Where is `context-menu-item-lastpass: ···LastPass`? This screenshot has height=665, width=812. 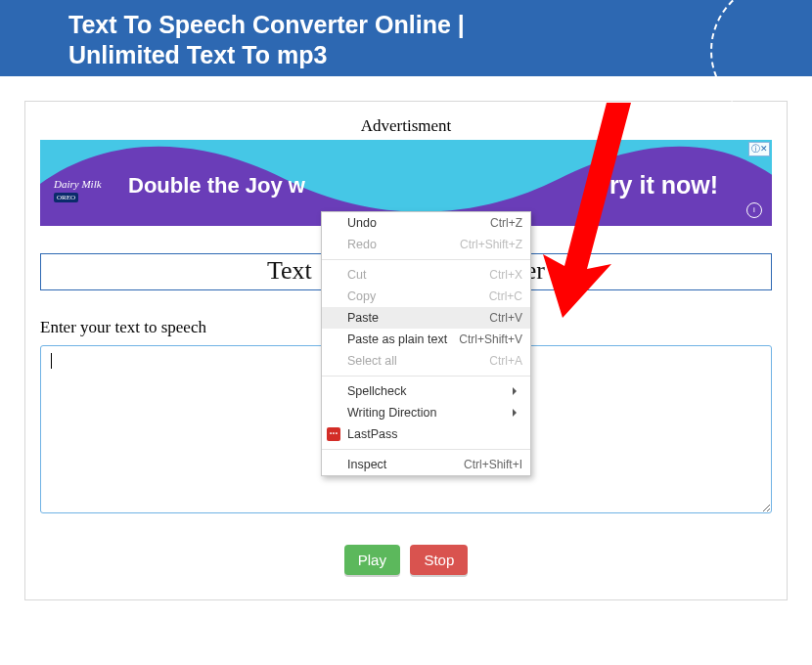 context-menu-item-lastpass: ···LastPass is located at coordinates (427, 434).